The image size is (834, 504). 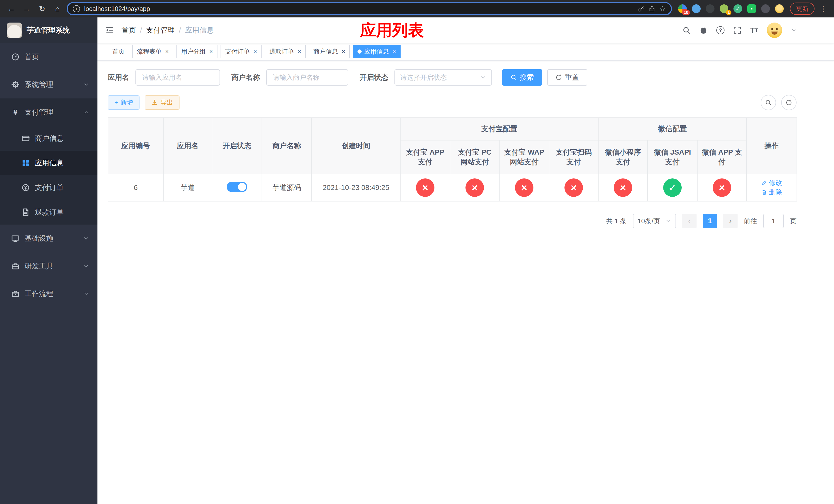 What do you see at coordinates (682, 9) in the screenshot?
I see `extension-icon: 10` at bounding box center [682, 9].